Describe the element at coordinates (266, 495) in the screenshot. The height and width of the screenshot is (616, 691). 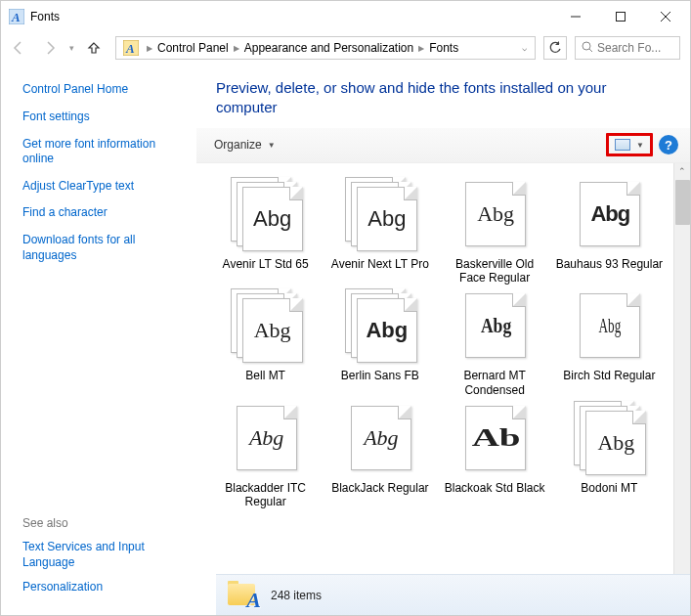
I see `font-label: Blackadder ITC Regular` at that location.